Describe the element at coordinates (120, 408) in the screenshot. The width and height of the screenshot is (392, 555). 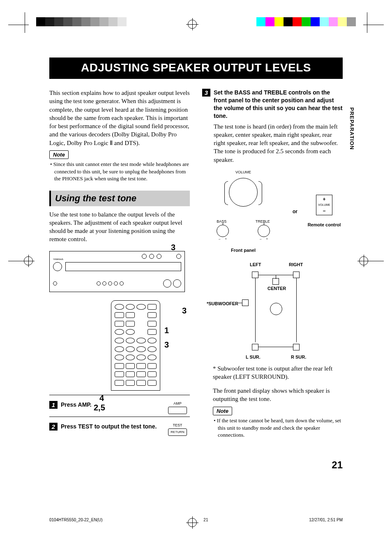
I see `step-1: 1 Press AMP. AMP` at that location.